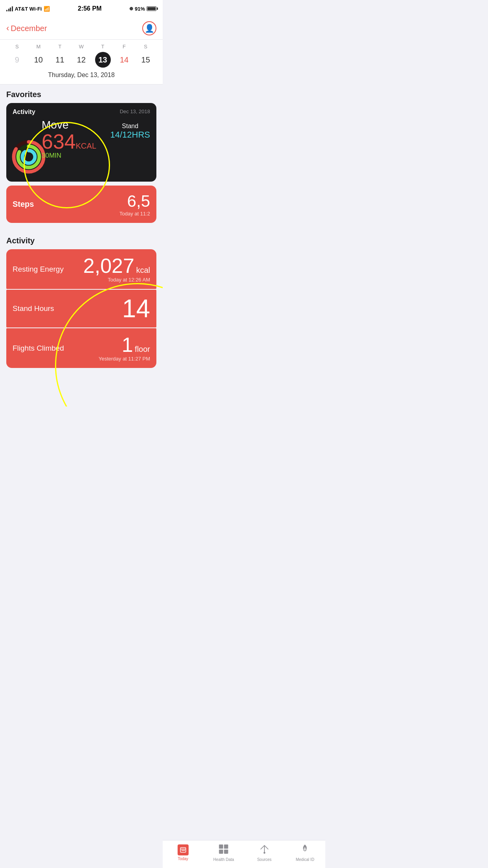 The width and height of the screenshot is (488, 868). What do you see at coordinates (149, 28) in the screenshot?
I see `avatar: 👤` at bounding box center [149, 28].